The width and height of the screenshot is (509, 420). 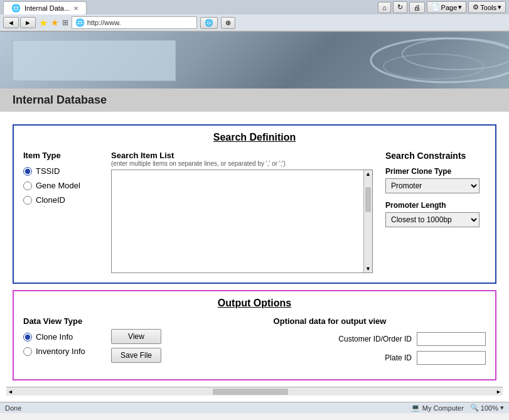 What do you see at coordinates (447, 8) in the screenshot?
I see `page-button: 📄 Page ▾` at bounding box center [447, 8].